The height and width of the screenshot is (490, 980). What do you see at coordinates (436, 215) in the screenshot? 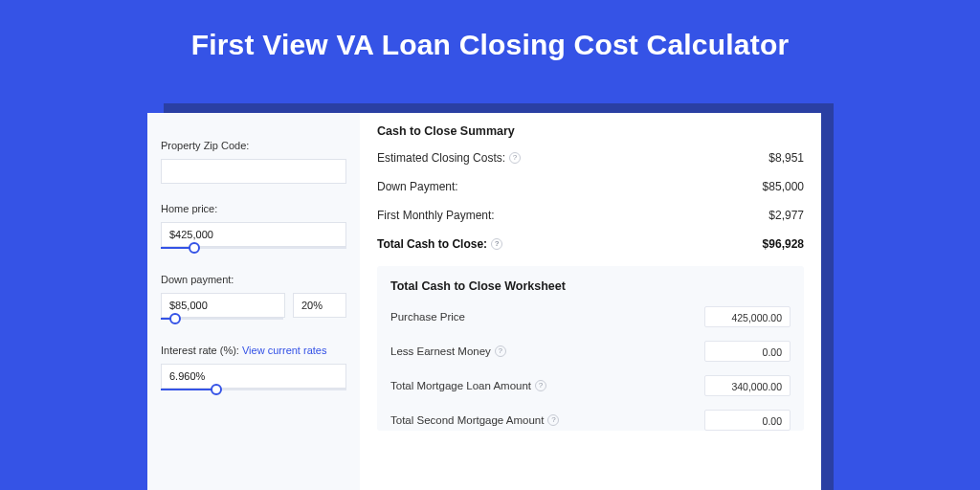
I see `summary-label: First Monthly Payment:` at bounding box center [436, 215].